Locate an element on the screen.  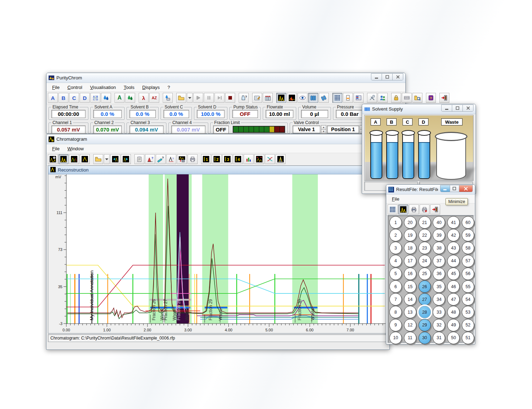
well-29: 29 is located at coordinates (425, 325).